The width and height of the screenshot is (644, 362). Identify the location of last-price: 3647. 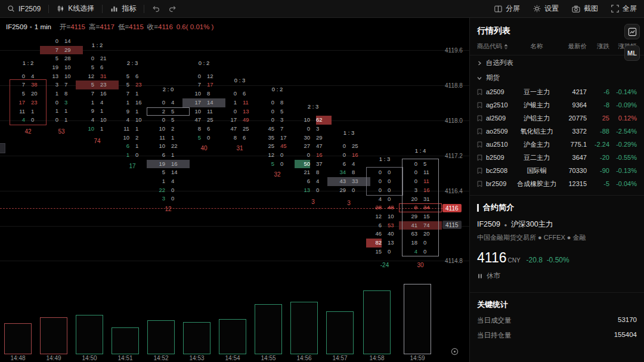
(572, 157).